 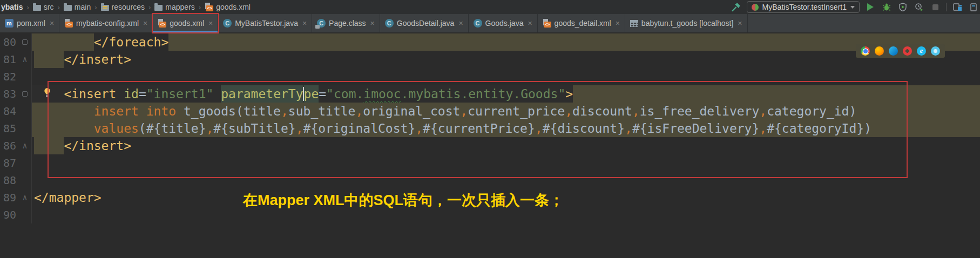 What do you see at coordinates (957, 7) in the screenshot?
I see `project-windows-icon` at bounding box center [957, 7].